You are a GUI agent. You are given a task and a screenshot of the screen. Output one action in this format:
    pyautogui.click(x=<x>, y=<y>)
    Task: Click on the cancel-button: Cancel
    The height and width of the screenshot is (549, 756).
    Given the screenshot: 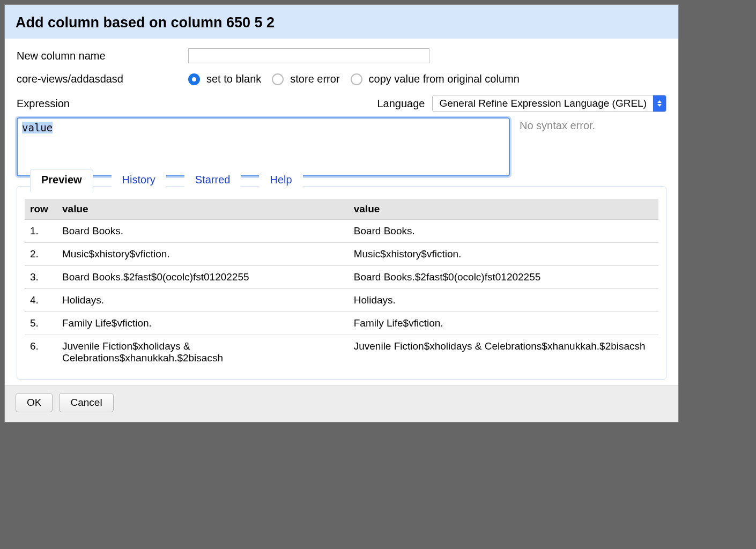 What is the action you would take?
    pyautogui.click(x=86, y=403)
    